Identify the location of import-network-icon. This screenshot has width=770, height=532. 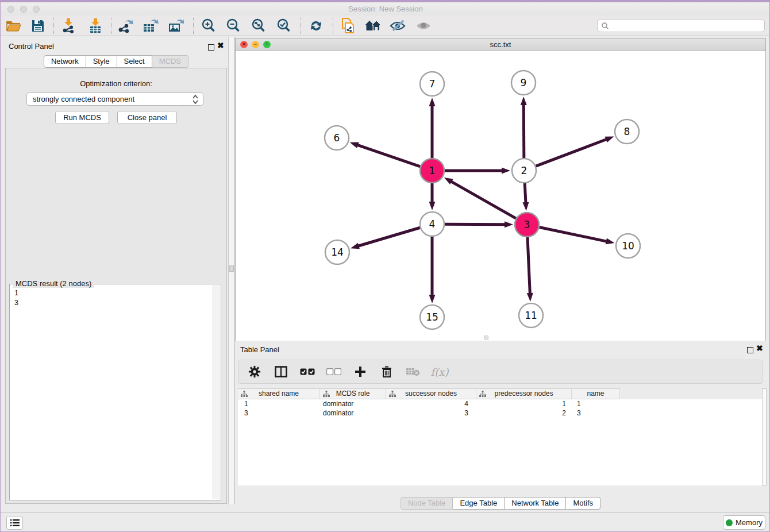
(68, 26).